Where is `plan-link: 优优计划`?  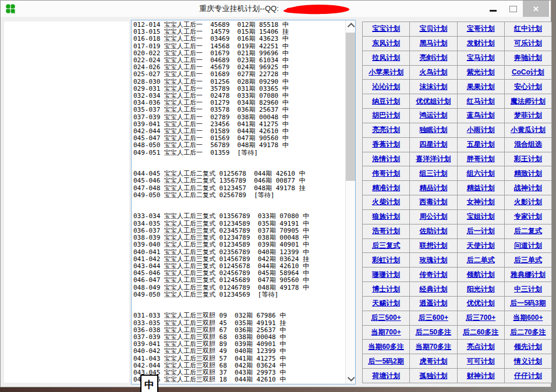
plan-link: 优优计划 is located at coordinates (481, 304).